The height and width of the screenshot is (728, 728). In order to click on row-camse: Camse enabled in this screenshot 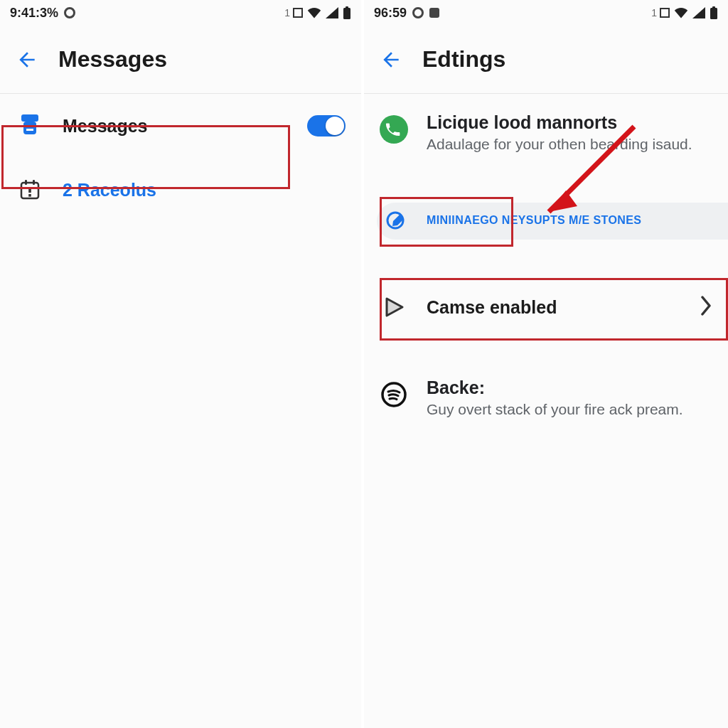, I will do `click(546, 307)`.